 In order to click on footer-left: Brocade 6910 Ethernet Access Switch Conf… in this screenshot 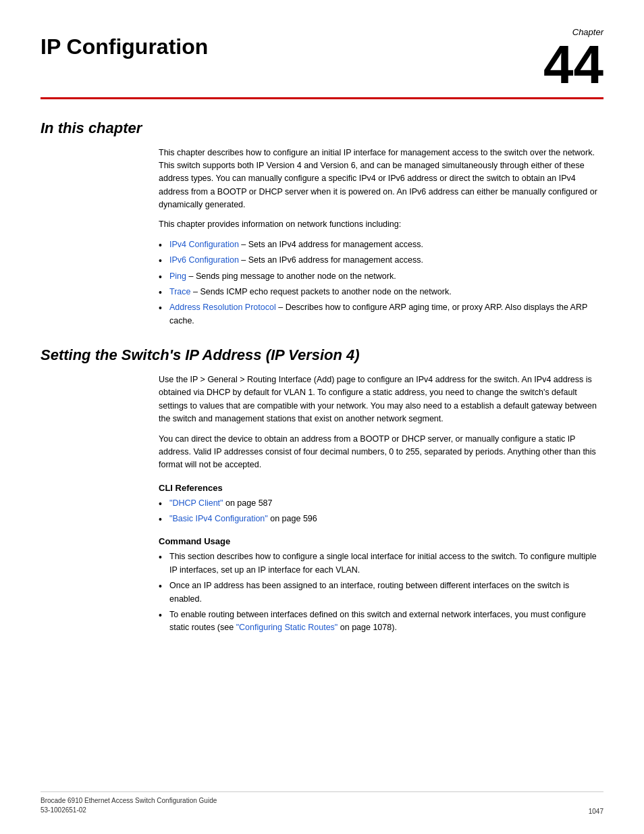, I will do `click(128, 806)`.